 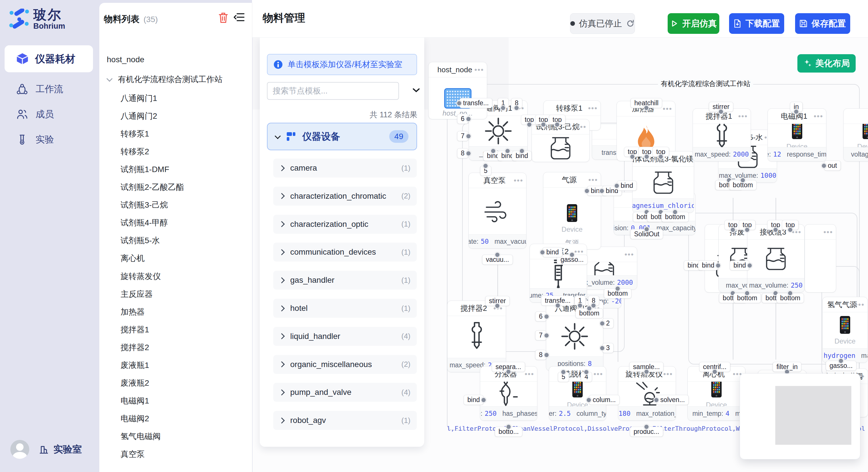 What do you see at coordinates (345, 308) in the screenshot?
I see `category-row-hotel: hotel(1)` at bounding box center [345, 308].